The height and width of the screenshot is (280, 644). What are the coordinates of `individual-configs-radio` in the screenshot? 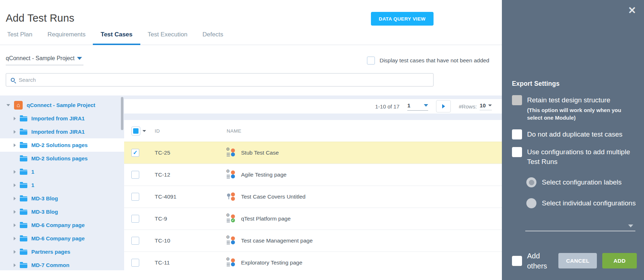 It's located at (531, 203).